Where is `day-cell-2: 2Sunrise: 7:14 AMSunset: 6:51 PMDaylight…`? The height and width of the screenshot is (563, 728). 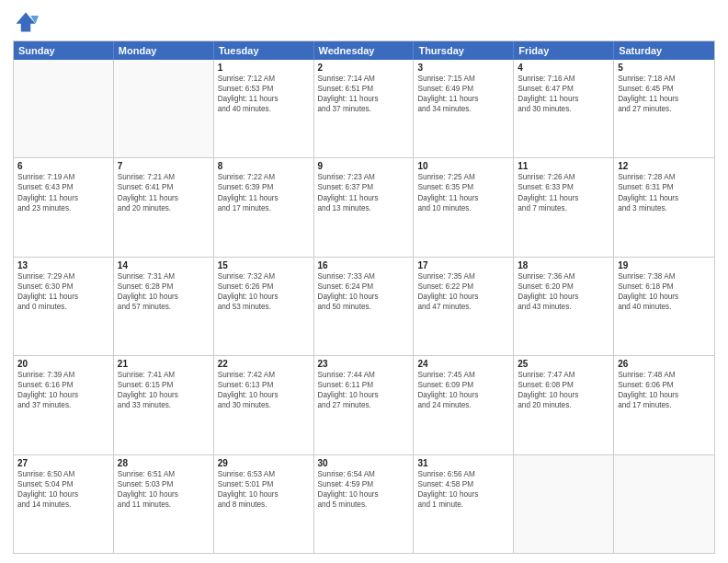 day-cell-2: 2Sunrise: 7:14 AMSunset: 6:51 PMDaylight… is located at coordinates (364, 109).